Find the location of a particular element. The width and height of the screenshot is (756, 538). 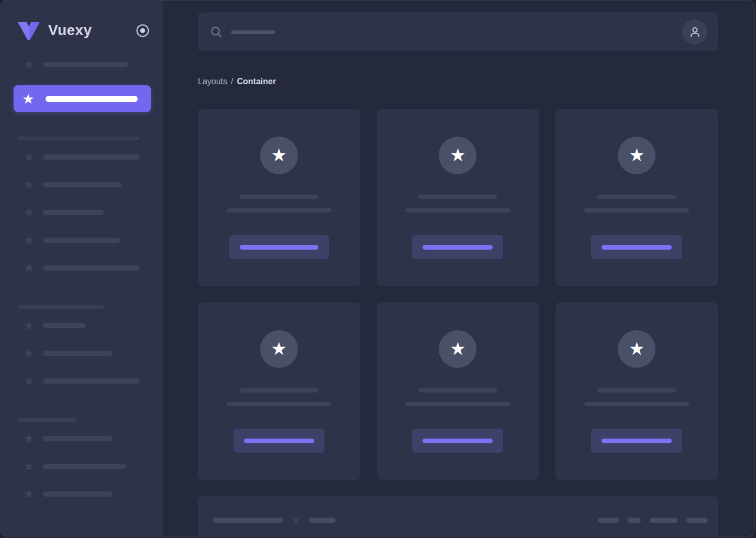

record-circle-icon is located at coordinates (142, 30).